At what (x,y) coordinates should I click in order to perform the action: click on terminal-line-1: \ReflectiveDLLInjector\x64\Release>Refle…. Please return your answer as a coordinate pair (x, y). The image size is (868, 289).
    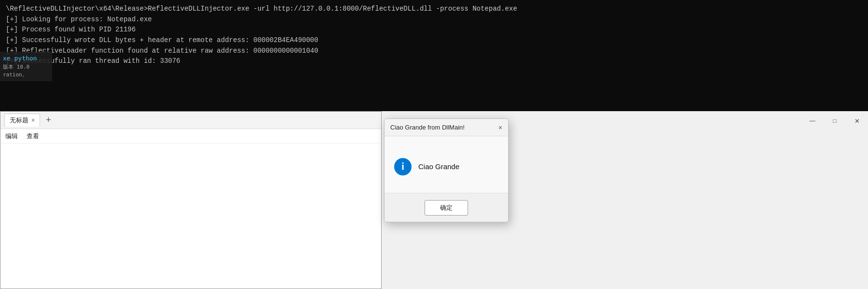
    Looking at the image, I should click on (434, 9).